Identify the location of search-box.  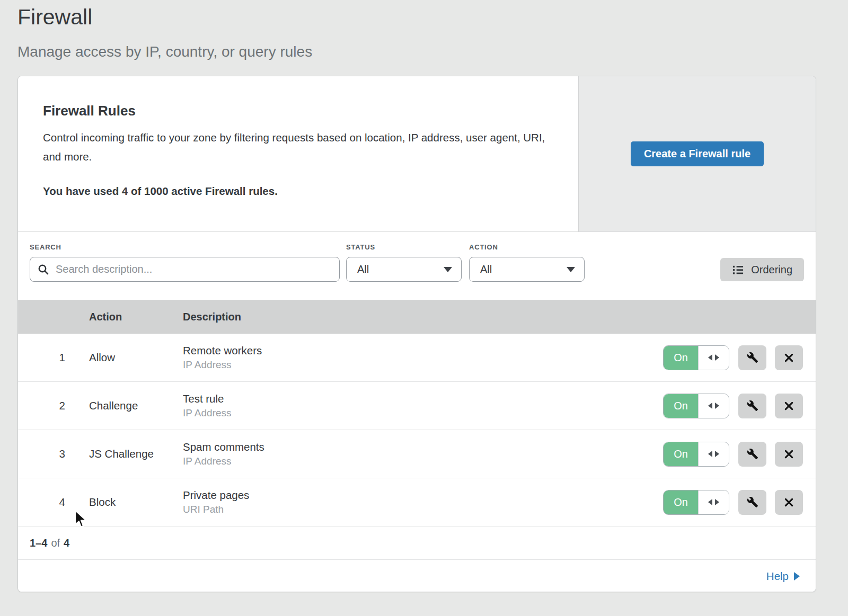
(184, 269).